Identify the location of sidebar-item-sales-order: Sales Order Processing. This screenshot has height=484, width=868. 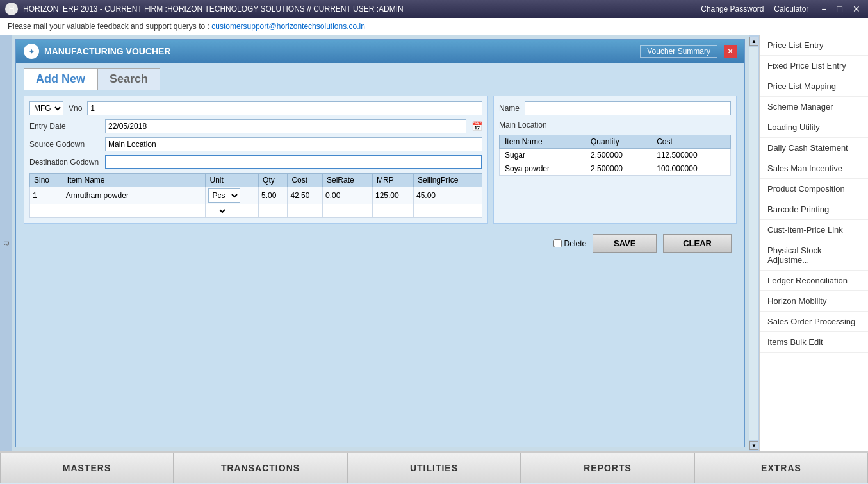
(814, 322).